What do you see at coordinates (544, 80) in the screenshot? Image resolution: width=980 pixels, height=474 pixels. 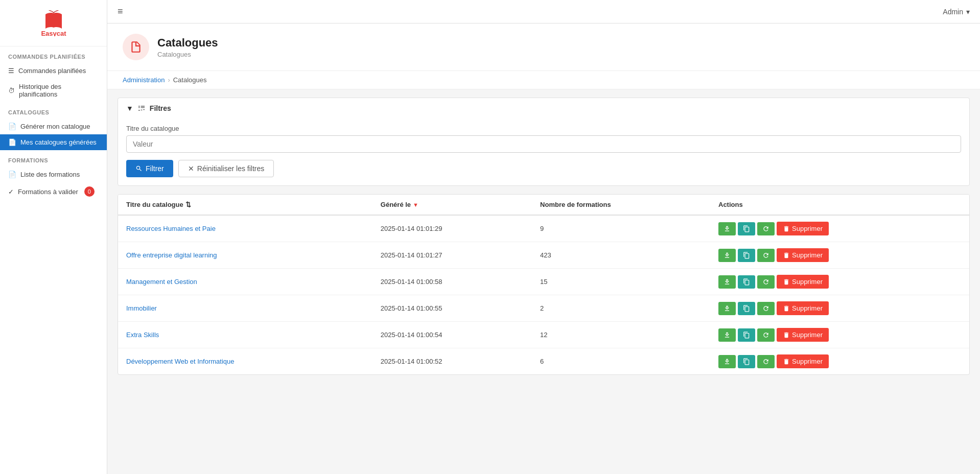 I see `breadcrumb: Administration › Catalogues` at bounding box center [544, 80].